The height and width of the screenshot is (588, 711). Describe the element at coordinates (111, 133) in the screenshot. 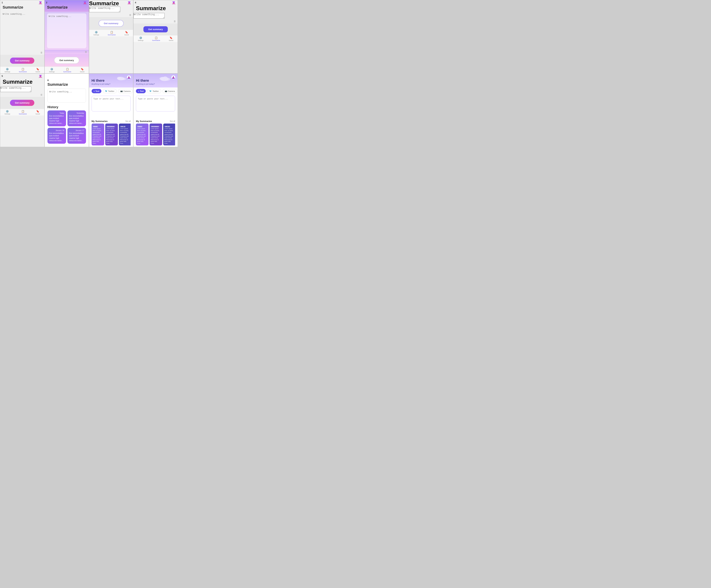

I see `cell-7-summaries: My Summaries See all TODAY Lorem ipsum d…` at that location.